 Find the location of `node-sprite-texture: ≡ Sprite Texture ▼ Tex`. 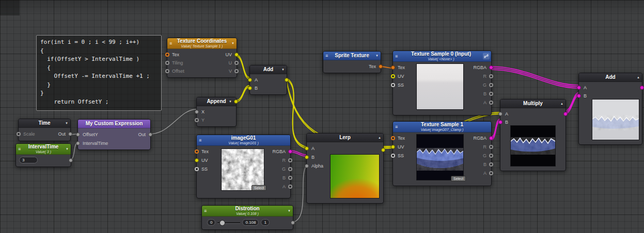

node-sprite-texture: ≡ Sprite Texture ▼ Tex is located at coordinates (352, 62).